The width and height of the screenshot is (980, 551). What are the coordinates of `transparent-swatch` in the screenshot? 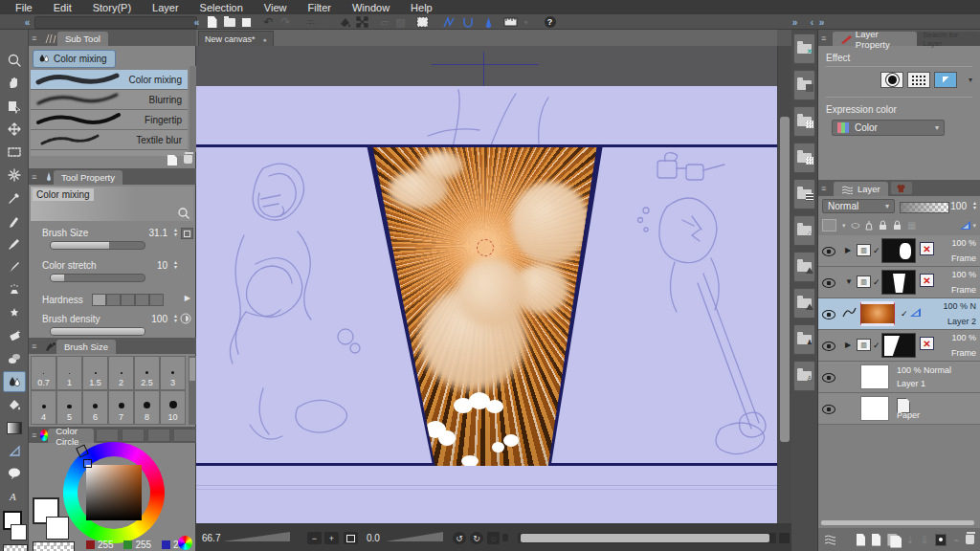 It's located at (54, 546).